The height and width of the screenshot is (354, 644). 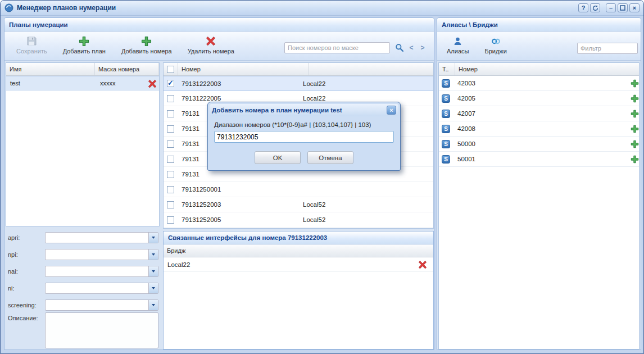 I want to click on cancel-button: Отмена, so click(x=330, y=157).